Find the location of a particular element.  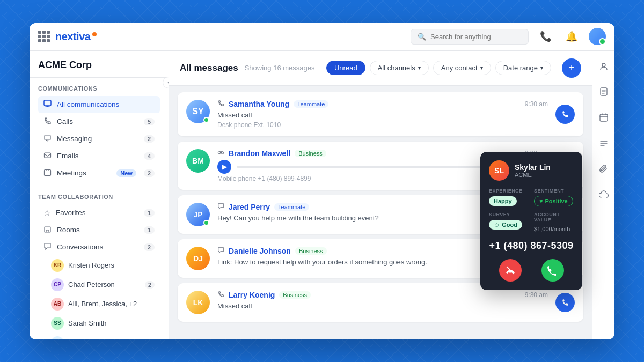

favorites-icon: ☆ is located at coordinates (47, 213).